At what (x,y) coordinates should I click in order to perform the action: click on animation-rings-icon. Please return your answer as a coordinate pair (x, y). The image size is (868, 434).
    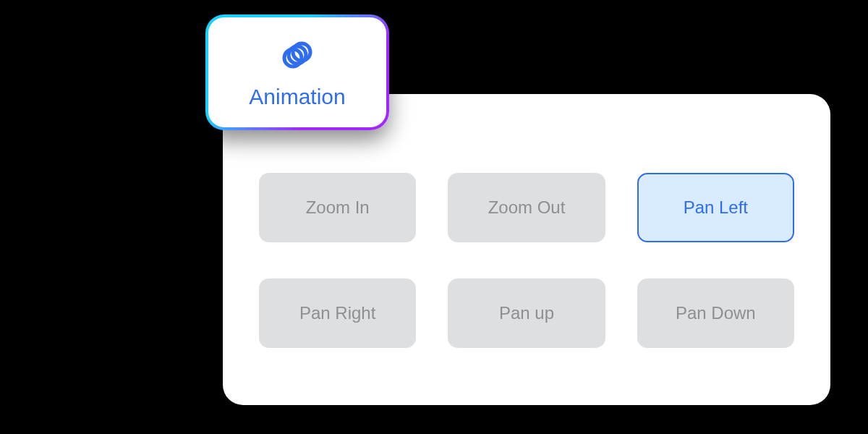
    Looking at the image, I should click on (297, 55).